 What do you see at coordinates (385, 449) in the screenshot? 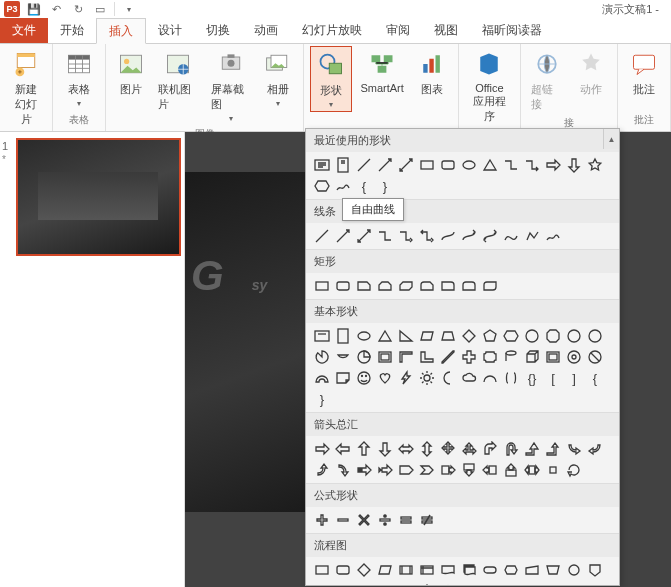
I see `down-block-arrow-shape` at bounding box center [385, 449].